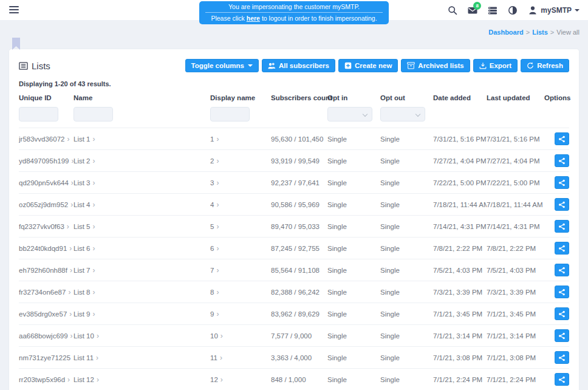 This screenshot has width=588, height=390. Describe the element at coordinates (44, 227) in the screenshot. I see `unique-id-link: fq2327vkv0f63›` at that location.